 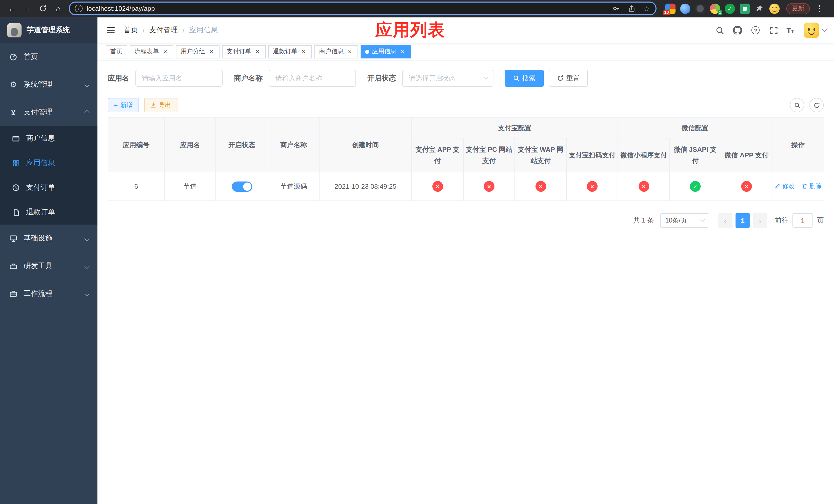 What do you see at coordinates (49, 85) in the screenshot?
I see `sidebar-item-system: ⚙ 系统管理` at bounding box center [49, 85].